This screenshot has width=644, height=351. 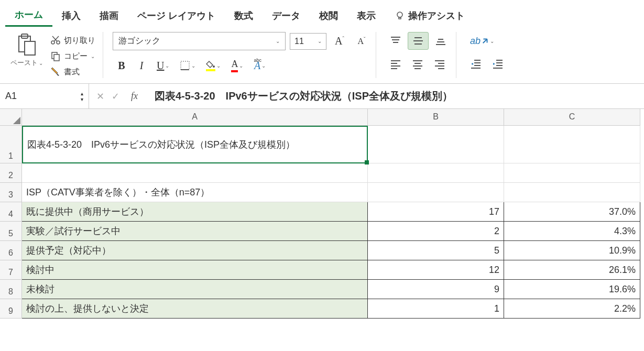 I want to click on row-header: 8, so click(x=11, y=289).